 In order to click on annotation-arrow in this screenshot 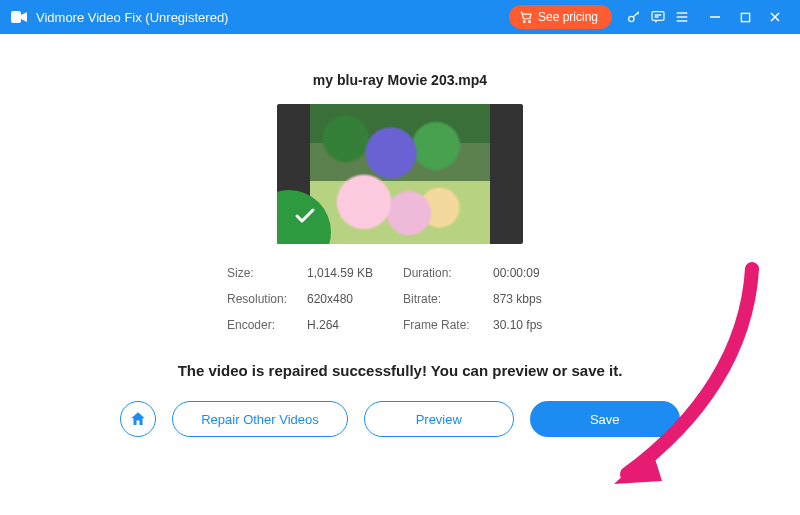, I will do `click(682, 379)`.